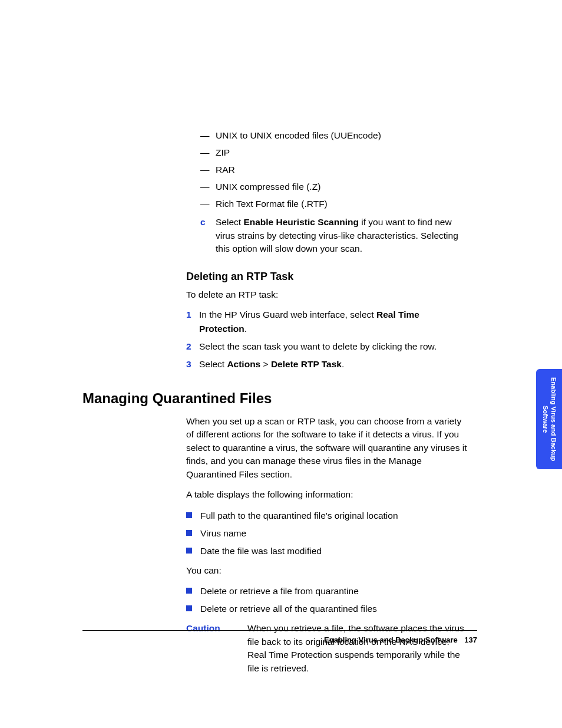  I want to click on list-item: Virus name, so click(328, 533).